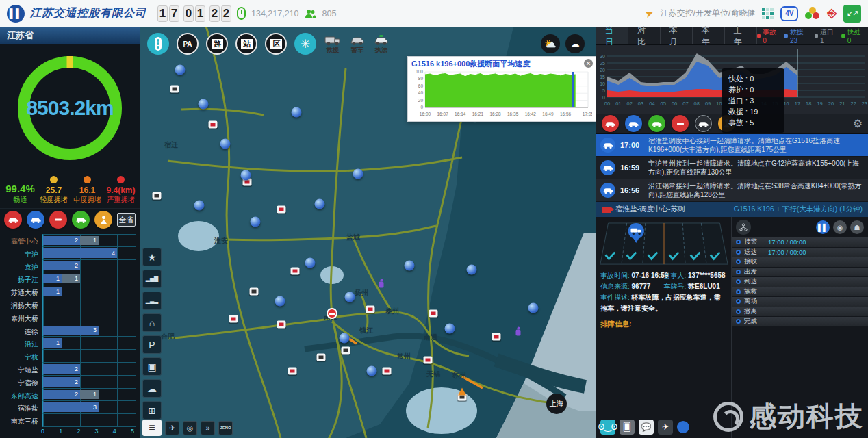 Image resolution: width=868 pixels, height=438 pixels. What do you see at coordinates (152, 367) in the screenshot?
I see `layers-tool-icon: ▣` at bounding box center [152, 367].